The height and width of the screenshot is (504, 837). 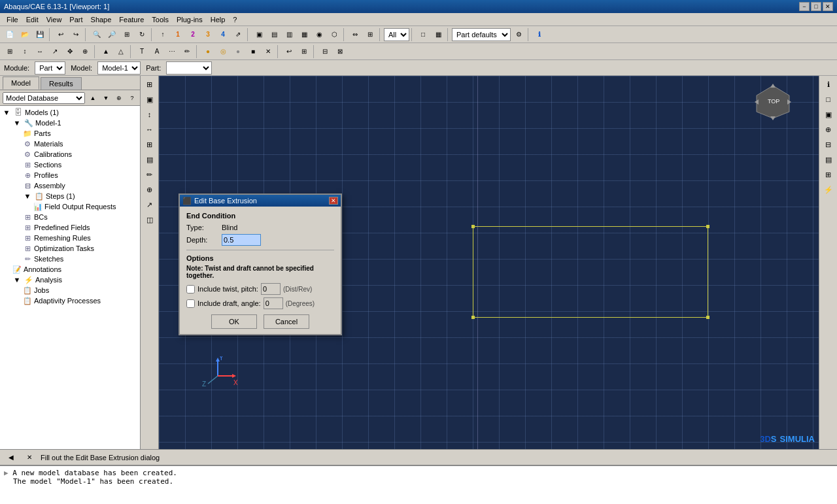 I want to click on tree-item-remeshing: ⊞ Remeshing Rules, so click(x=70, y=238).